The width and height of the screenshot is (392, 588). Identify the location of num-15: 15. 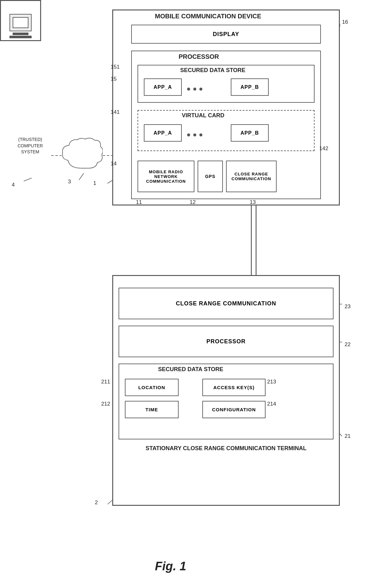
(114, 79).